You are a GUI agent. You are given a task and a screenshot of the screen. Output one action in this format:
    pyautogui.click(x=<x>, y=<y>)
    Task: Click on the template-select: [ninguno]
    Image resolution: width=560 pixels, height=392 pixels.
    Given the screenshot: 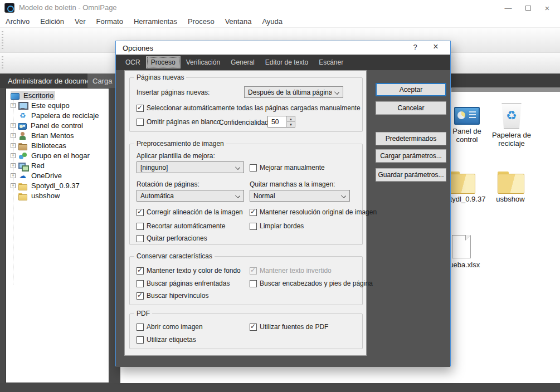 What is the action you would take?
    pyautogui.click(x=191, y=167)
    